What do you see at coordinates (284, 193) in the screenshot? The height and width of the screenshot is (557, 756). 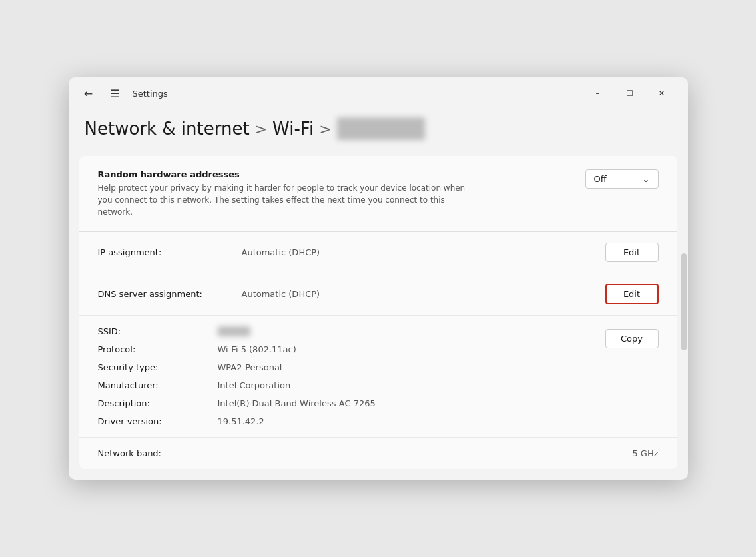 I see `random-hardware-text: Random hardware addresses Help protect y…` at bounding box center [284, 193].